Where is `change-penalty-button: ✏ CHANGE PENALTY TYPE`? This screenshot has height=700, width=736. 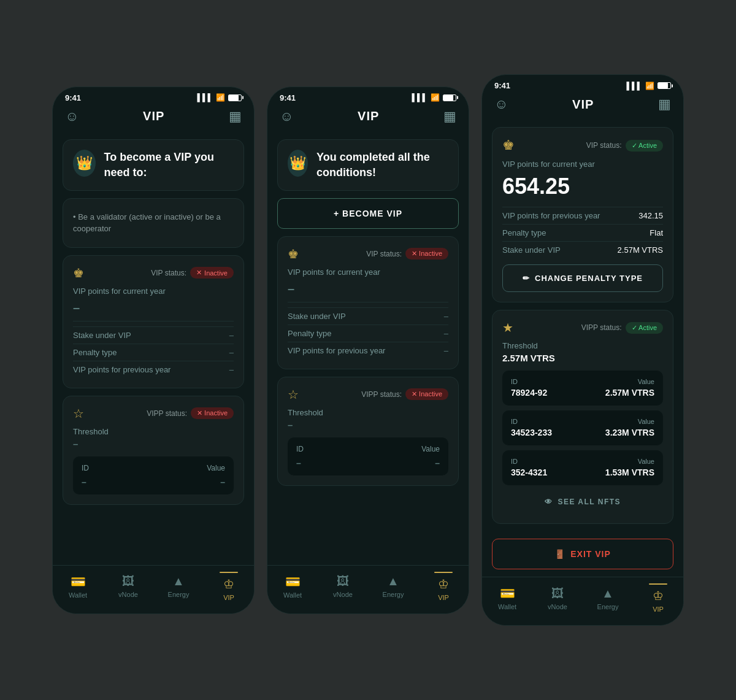
change-penalty-button: ✏ CHANGE PENALTY TYPE is located at coordinates (583, 279).